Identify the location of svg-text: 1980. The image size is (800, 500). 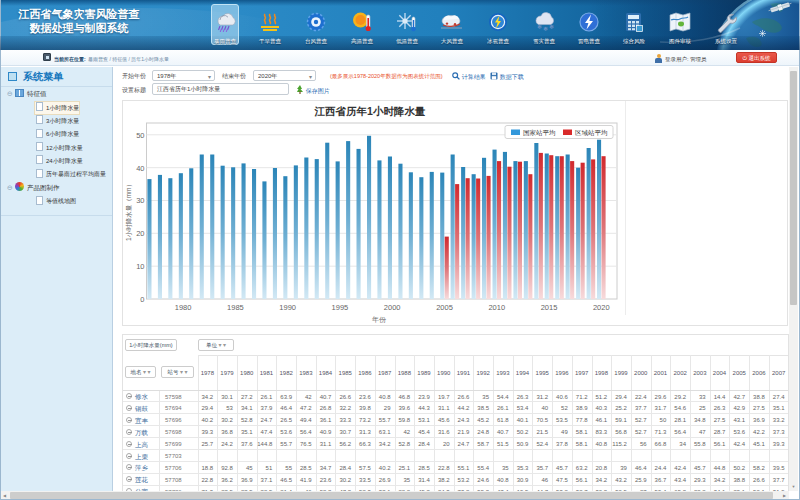
(184, 308).